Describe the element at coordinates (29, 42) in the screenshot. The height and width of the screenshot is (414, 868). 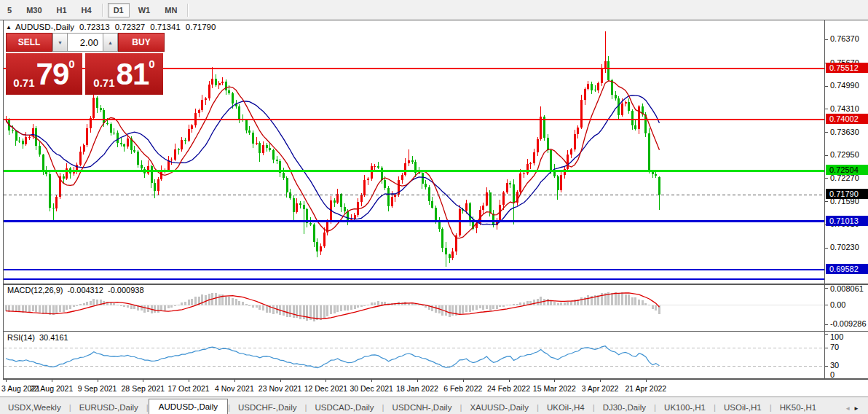
I see `sell-button: SELL` at that location.